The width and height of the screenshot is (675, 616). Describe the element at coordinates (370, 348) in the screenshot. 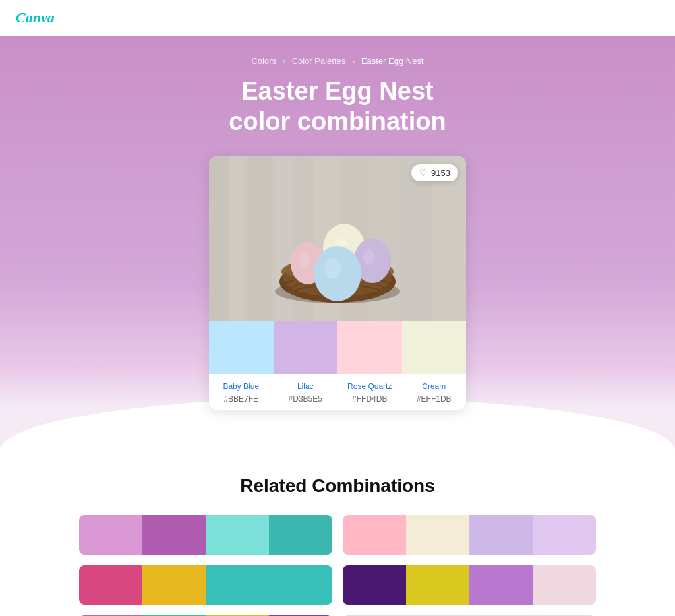

I see `swatch-rose-quartz` at that location.